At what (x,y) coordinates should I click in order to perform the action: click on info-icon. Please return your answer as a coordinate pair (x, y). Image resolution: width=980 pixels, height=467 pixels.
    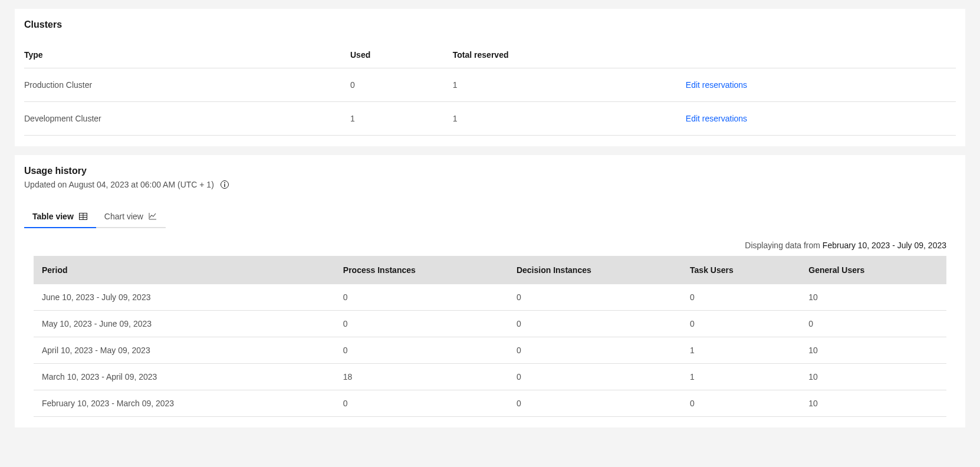
    Looking at the image, I should click on (225, 185).